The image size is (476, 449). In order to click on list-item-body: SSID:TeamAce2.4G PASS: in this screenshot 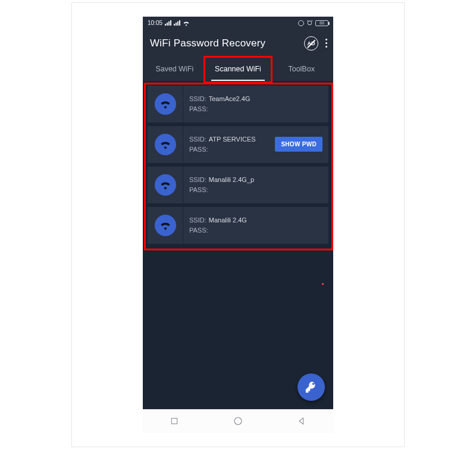, I will do `click(256, 104)`.